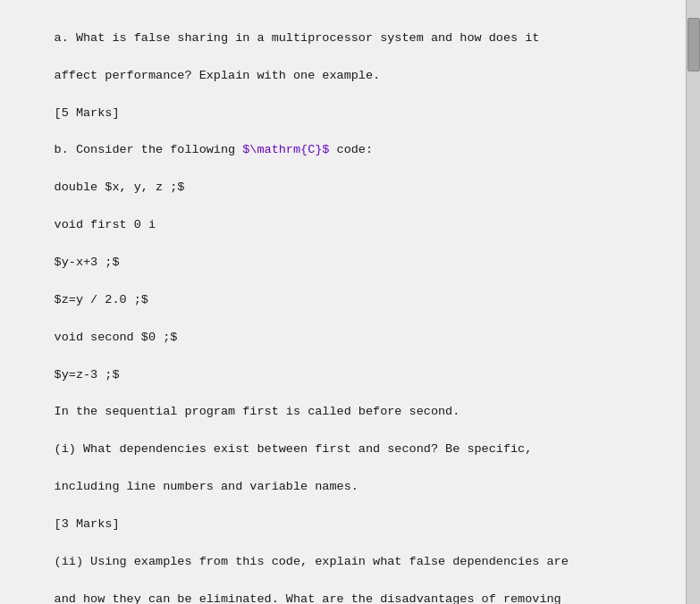 The height and width of the screenshot is (604, 700). Describe the element at coordinates (105, 225) in the screenshot. I see `code-line-void-first: void first 0 i` at that location.